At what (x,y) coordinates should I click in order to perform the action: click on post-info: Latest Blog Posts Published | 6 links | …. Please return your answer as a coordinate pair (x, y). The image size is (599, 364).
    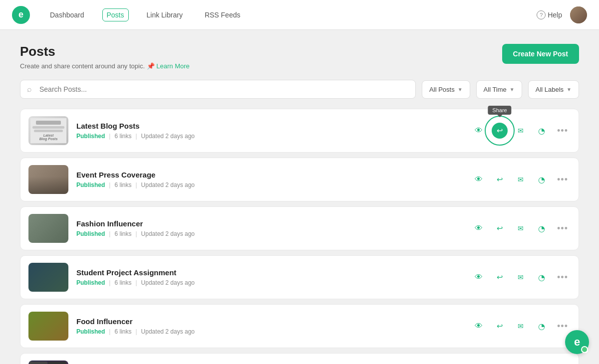
    Looking at the image, I should click on (270, 131).